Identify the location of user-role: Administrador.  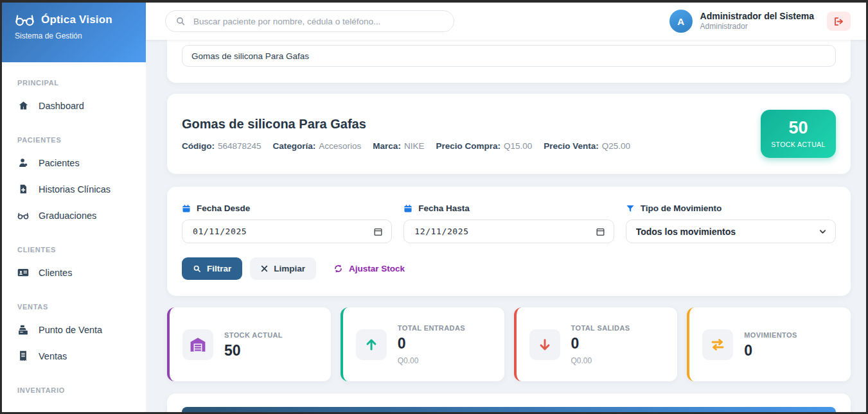
(757, 27).